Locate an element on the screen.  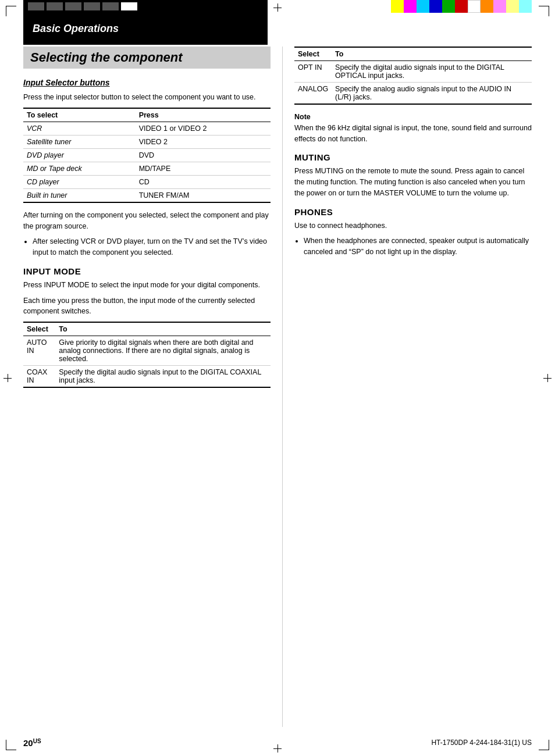
cell-press: MD/TAPE is located at coordinates (203, 169).